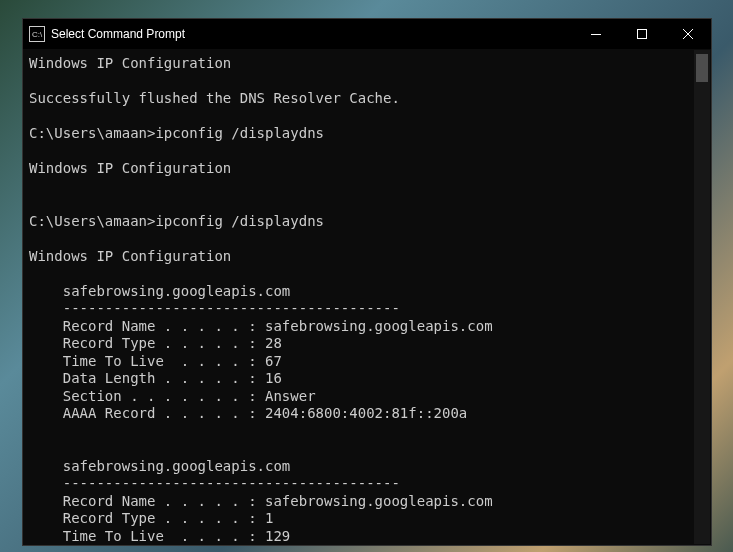  What do you see at coordinates (596, 34) in the screenshot?
I see `minimize-button` at bounding box center [596, 34].